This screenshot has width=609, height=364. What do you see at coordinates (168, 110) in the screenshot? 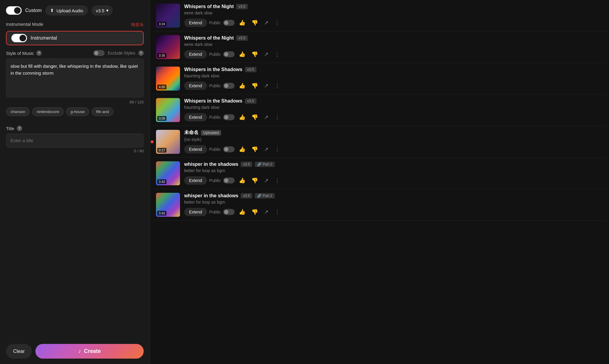
I see `song-thumbnail: 3:09` at bounding box center [168, 110].